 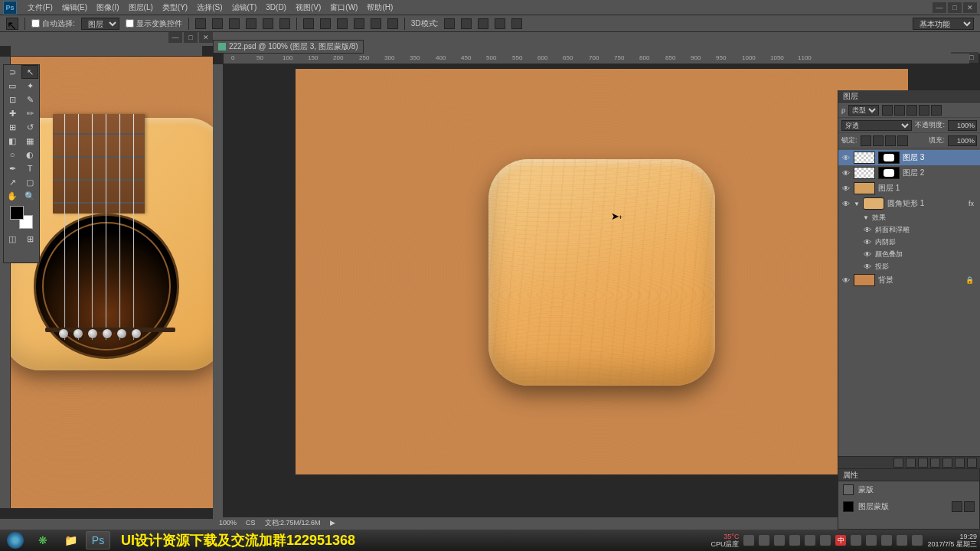 I want to click on lock-pos-icon, so click(x=890, y=141).